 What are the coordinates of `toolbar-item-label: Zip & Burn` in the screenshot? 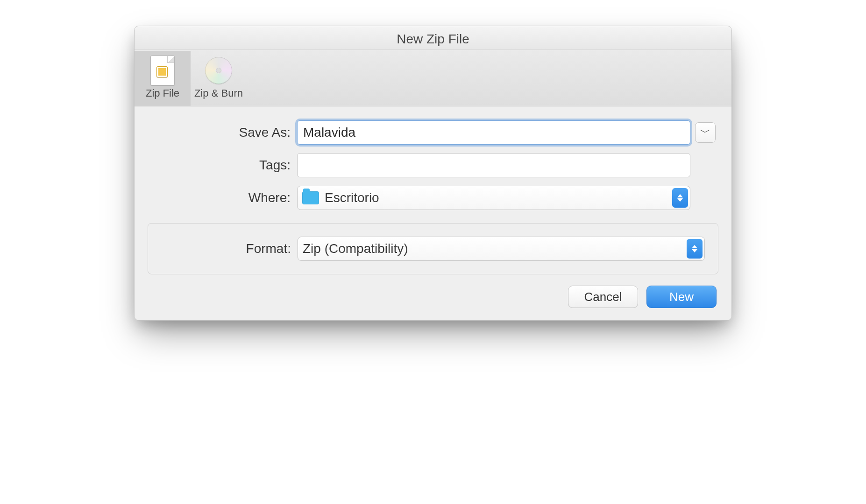 It's located at (219, 93).